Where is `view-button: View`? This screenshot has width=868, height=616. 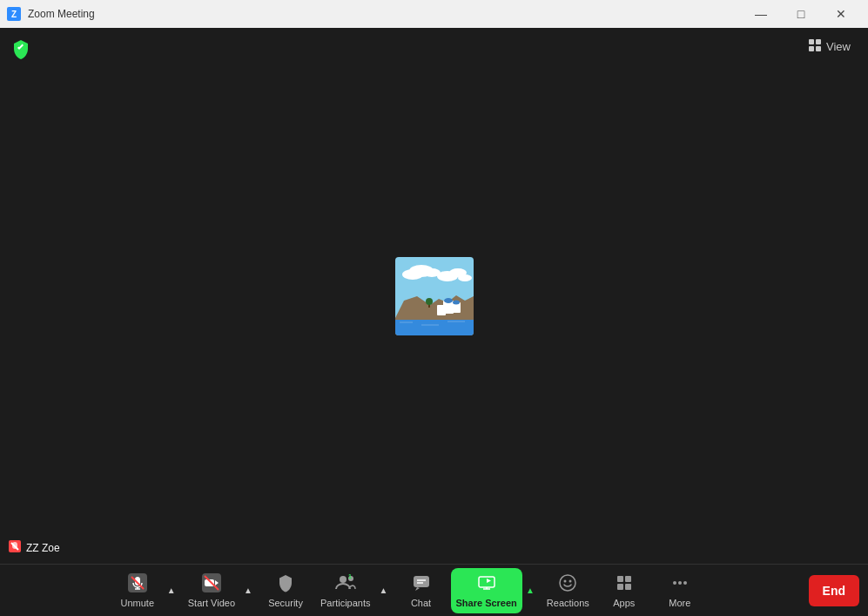 view-button: View is located at coordinates (829, 47).